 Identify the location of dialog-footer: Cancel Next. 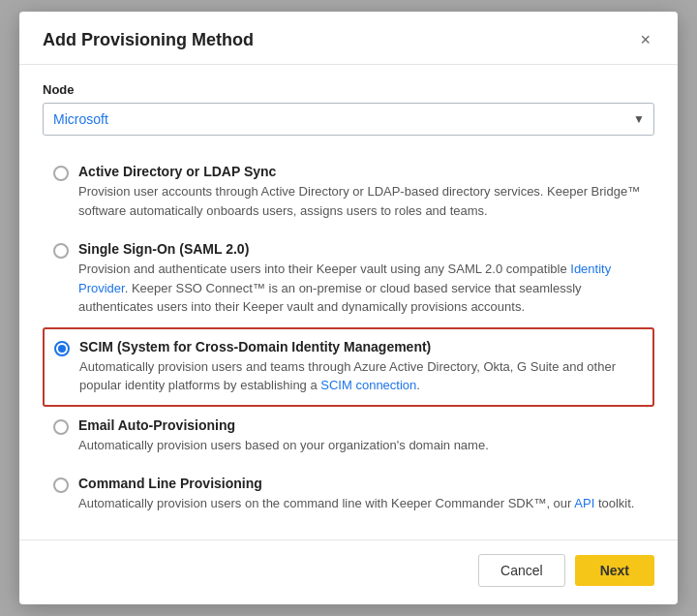
(348, 571).